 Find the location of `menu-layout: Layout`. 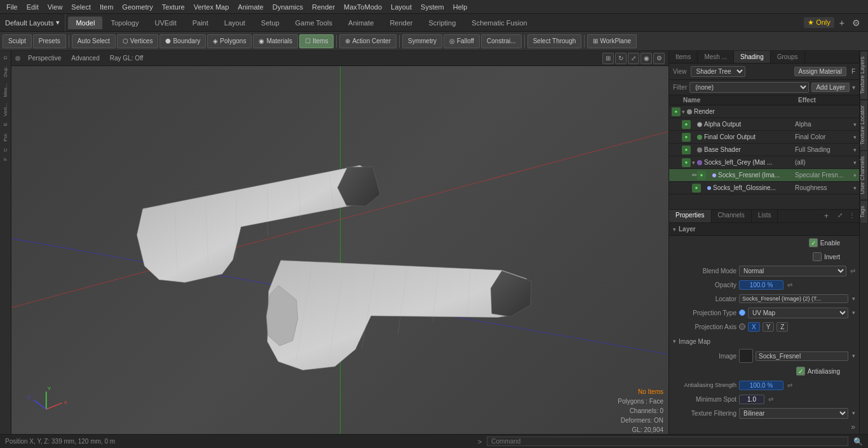

menu-layout: Layout is located at coordinates (402, 7).